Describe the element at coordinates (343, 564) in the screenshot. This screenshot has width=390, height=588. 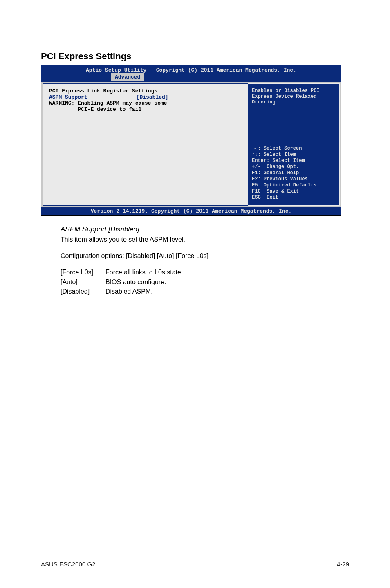
I see `footer-right: 4-29` at that location.